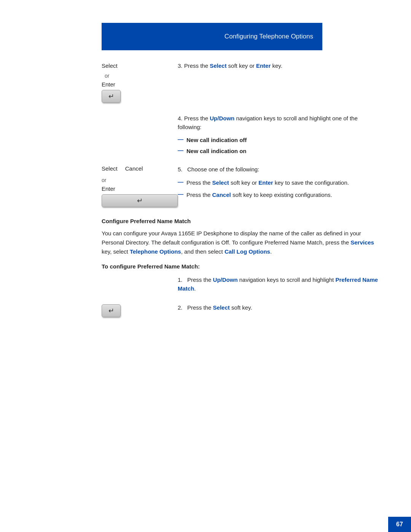  I want to click on step3-section: Select or Enter ↵ 3. Press the Select so…, so click(241, 82).